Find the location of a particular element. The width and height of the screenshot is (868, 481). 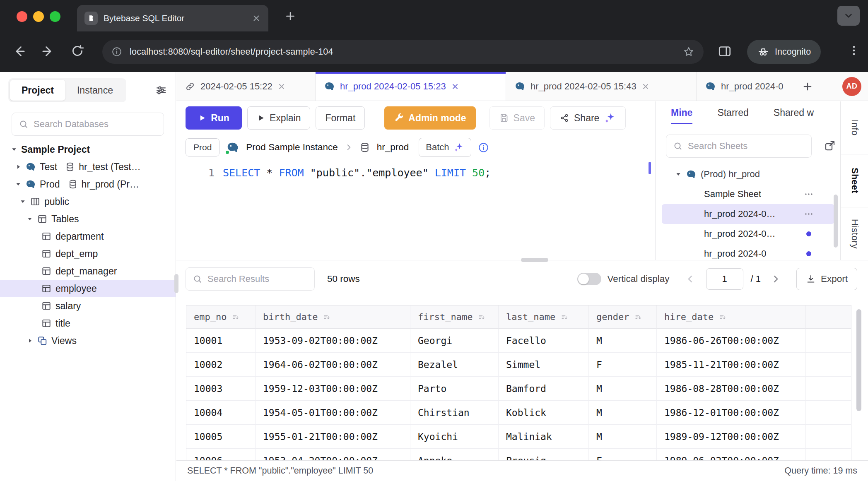

page-number-input is located at coordinates (725, 279).